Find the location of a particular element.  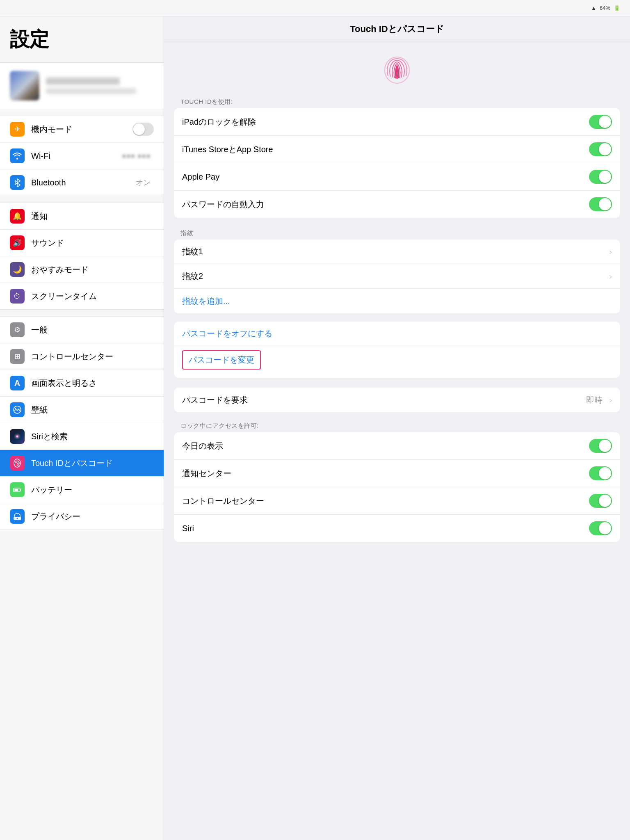

sidebar-title: 設定 is located at coordinates (82, 38).